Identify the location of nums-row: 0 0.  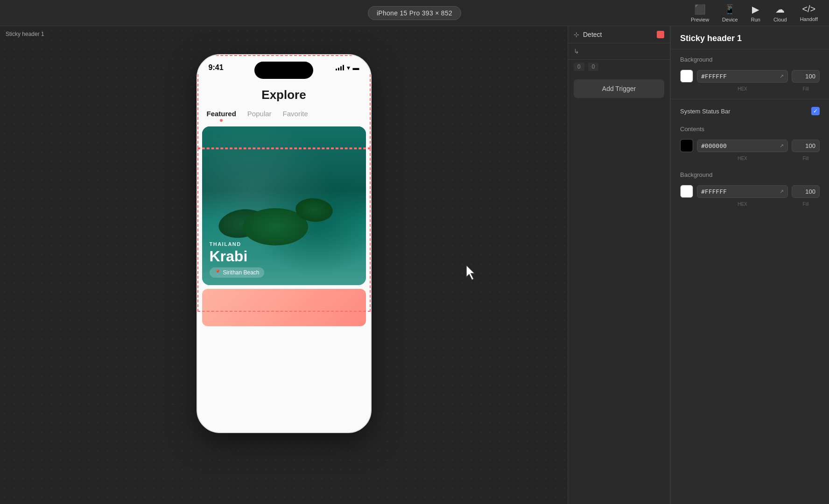
(619, 67).